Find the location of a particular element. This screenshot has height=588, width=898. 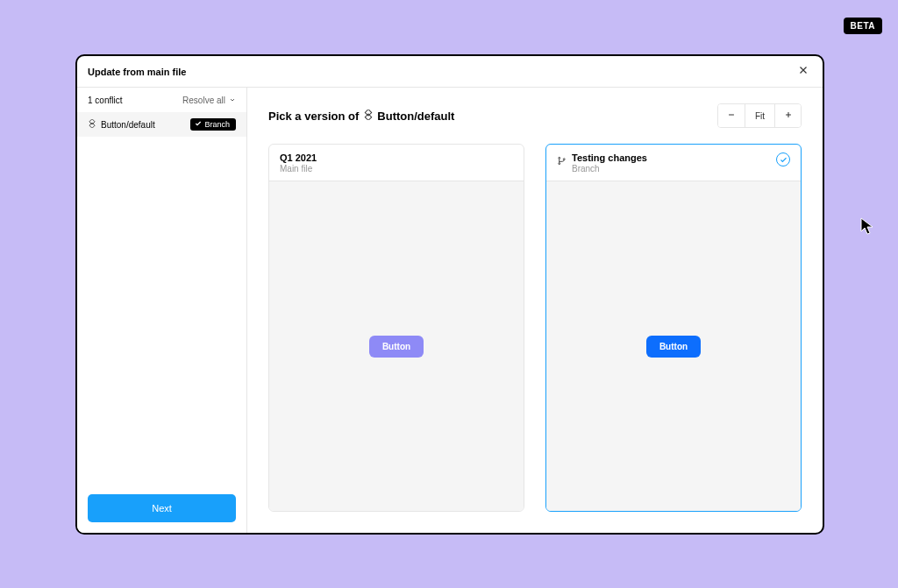

preview-button-main: Button is located at coordinates (396, 347).